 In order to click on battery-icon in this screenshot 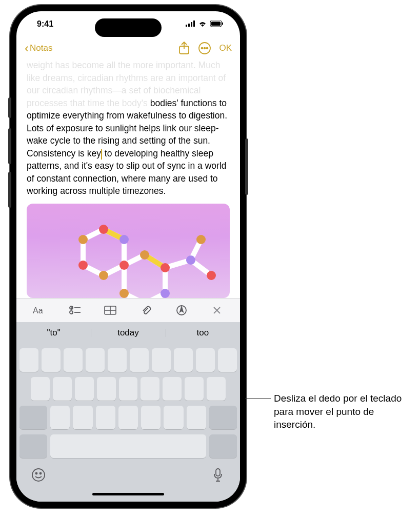, I will do `click(217, 24)`.